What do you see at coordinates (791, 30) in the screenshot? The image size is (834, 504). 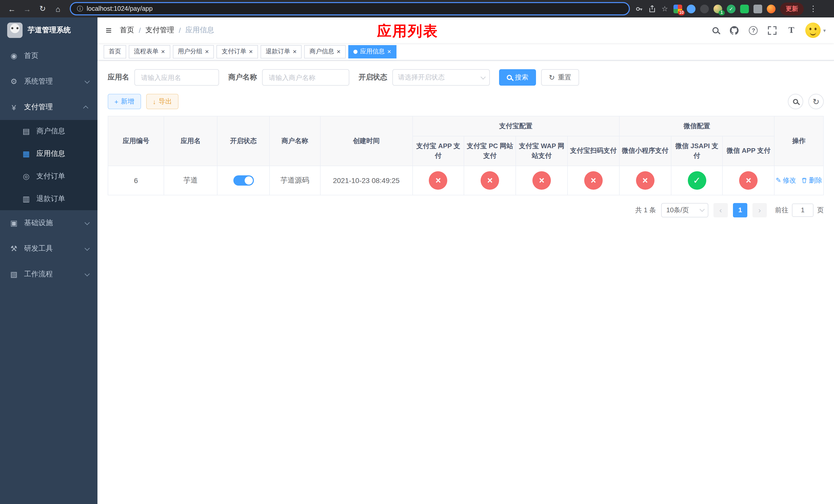 I see `font-size-icon: T` at bounding box center [791, 30].